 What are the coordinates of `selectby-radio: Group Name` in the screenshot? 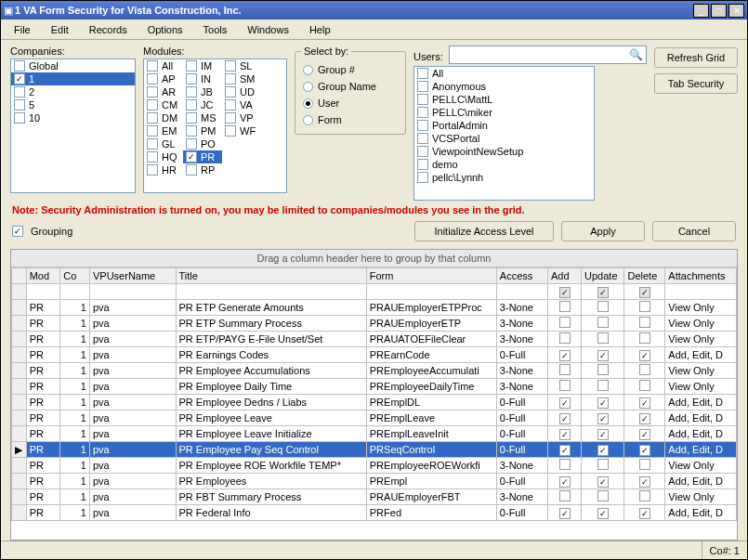 It's located at (350, 86).